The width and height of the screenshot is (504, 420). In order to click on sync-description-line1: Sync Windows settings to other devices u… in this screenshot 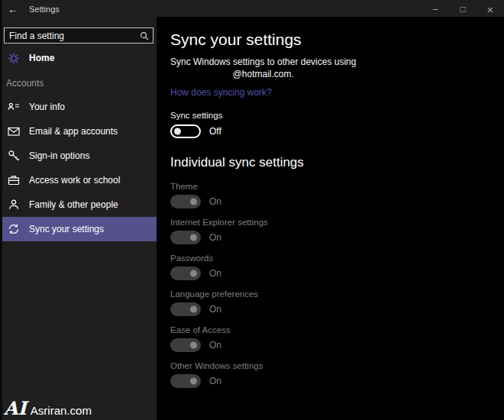, I will do `click(263, 62)`.